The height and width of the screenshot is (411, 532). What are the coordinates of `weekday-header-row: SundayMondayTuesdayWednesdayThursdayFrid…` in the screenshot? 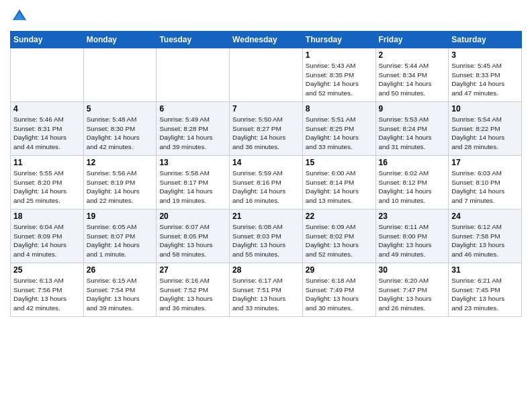 It's located at (266, 40).